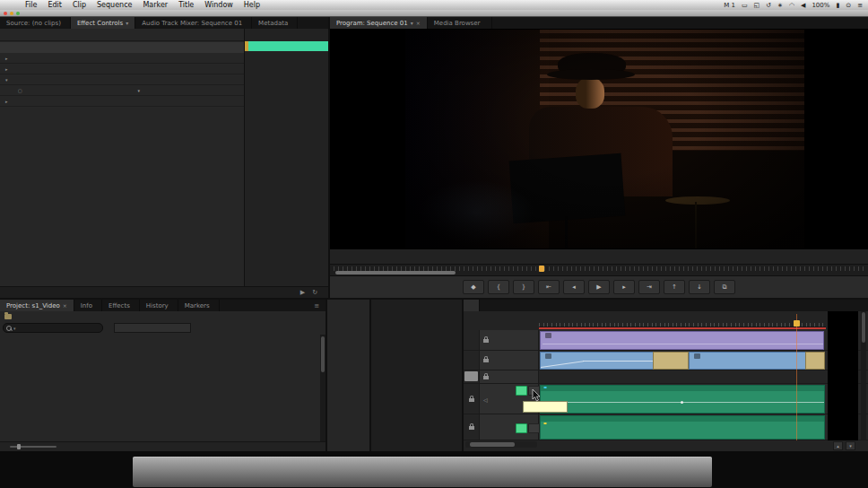 The height and width of the screenshot is (488, 868). I want to click on search-input: ▾, so click(53, 328).